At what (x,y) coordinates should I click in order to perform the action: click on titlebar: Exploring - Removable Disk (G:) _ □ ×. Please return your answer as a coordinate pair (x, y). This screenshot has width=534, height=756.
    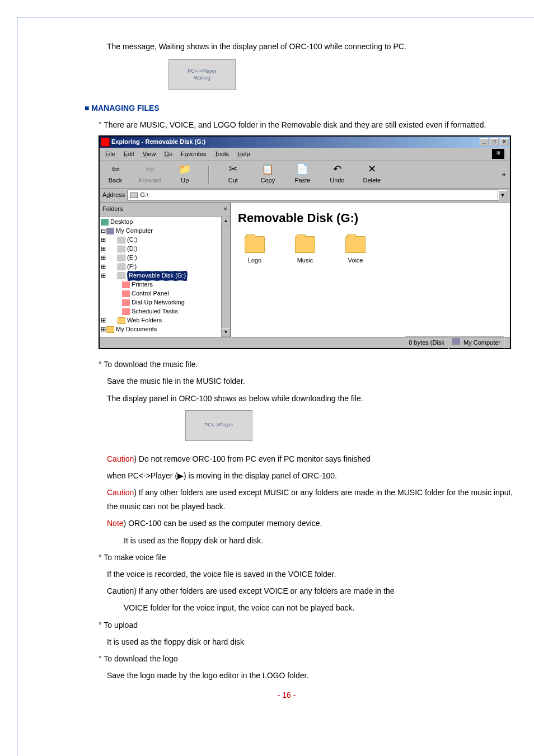
    Looking at the image, I should click on (305, 142).